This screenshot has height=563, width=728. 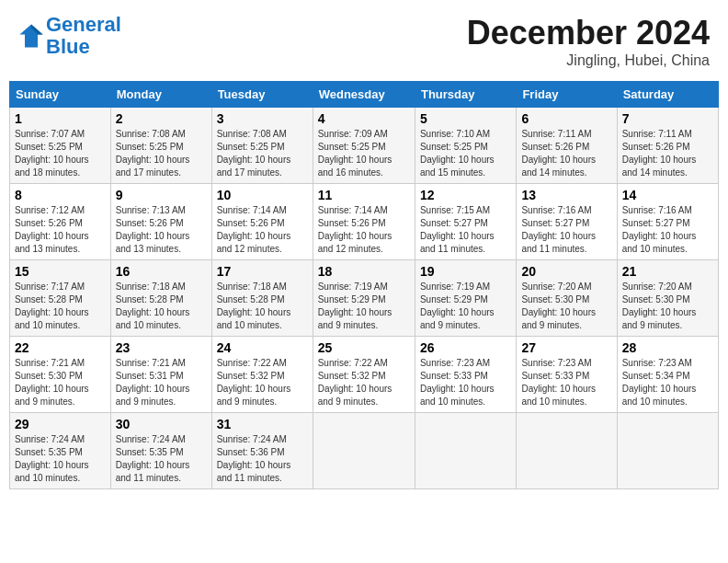 I want to click on calendar-cell: 17Sunrise: 7:18 AM Sunset: 5:28 PM Dayli…, so click(x=262, y=298).